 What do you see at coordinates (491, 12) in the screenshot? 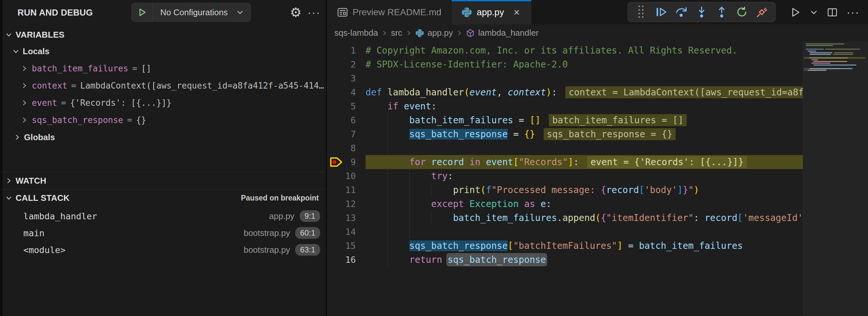
I see `tab-app-py: app.py` at bounding box center [491, 12].